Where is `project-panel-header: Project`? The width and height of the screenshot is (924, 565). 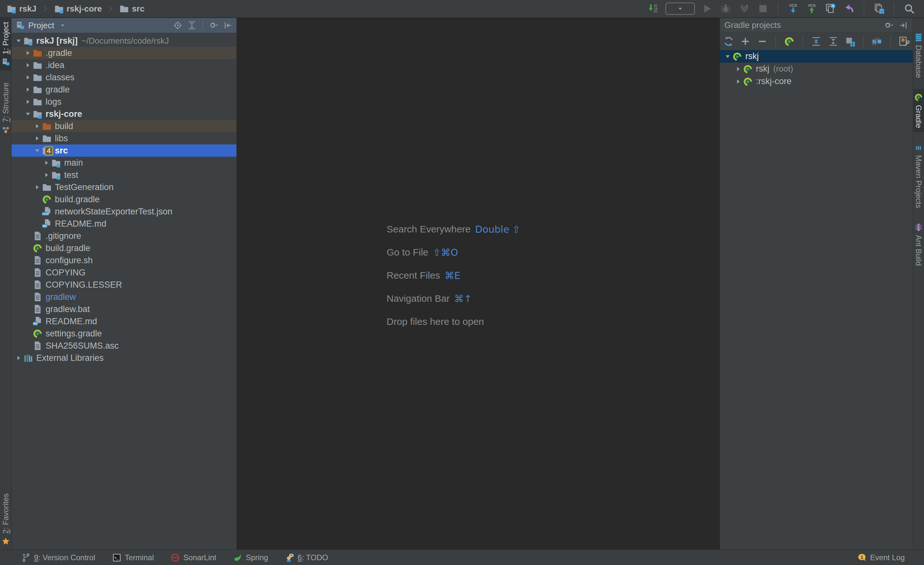 project-panel-header: Project is located at coordinates (124, 26).